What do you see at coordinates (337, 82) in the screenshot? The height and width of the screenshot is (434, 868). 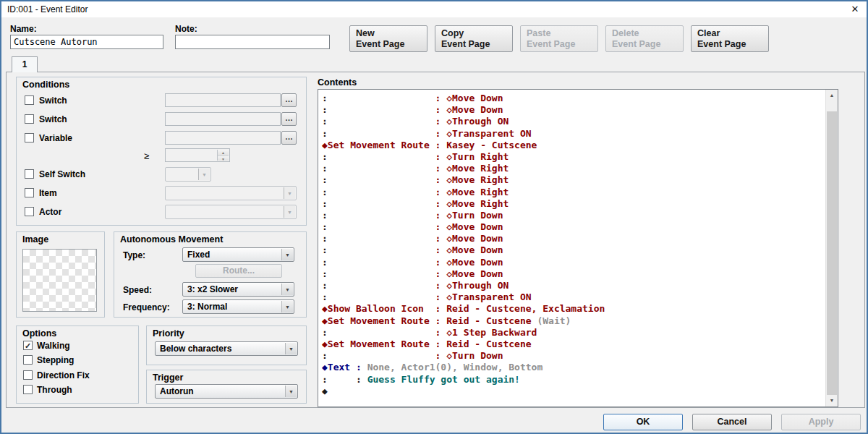 I see `contents-title: Contents` at bounding box center [337, 82].